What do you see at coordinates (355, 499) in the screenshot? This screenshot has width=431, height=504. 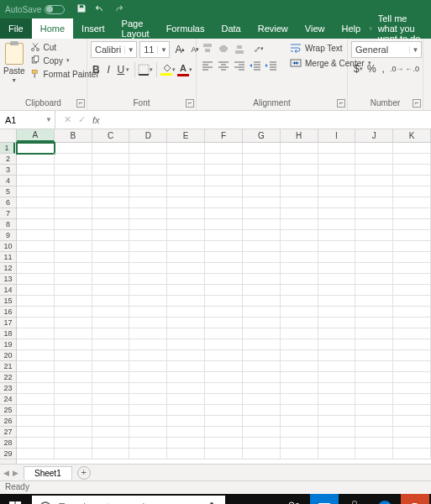 I see `taskbar-store-icon` at bounding box center [355, 499].